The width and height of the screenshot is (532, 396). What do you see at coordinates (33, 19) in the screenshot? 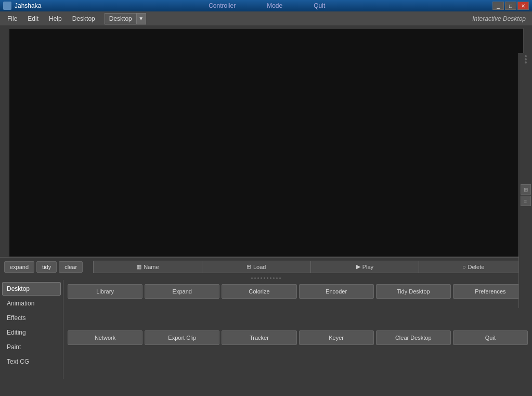
I see `menu-edit: Edit` at bounding box center [33, 19].